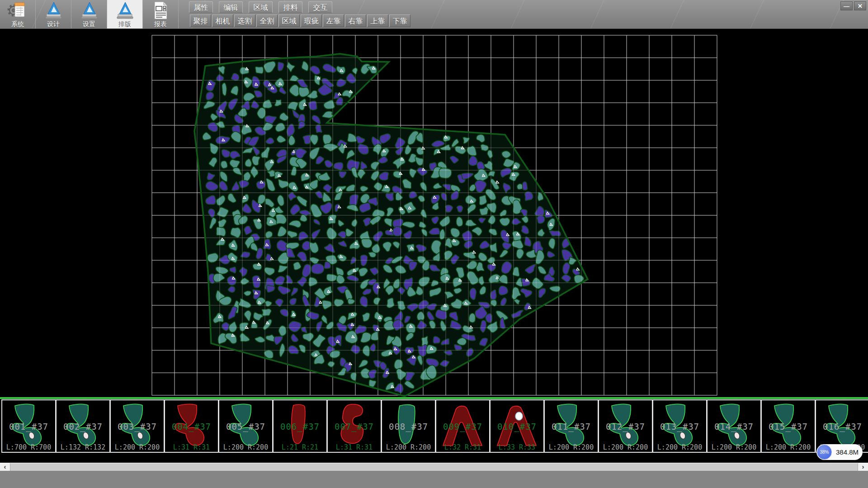 Image resolution: width=868 pixels, height=488 pixels. What do you see at coordinates (222, 21) in the screenshot?
I see `tool-button-2: 相机` at bounding box center [222, 21].